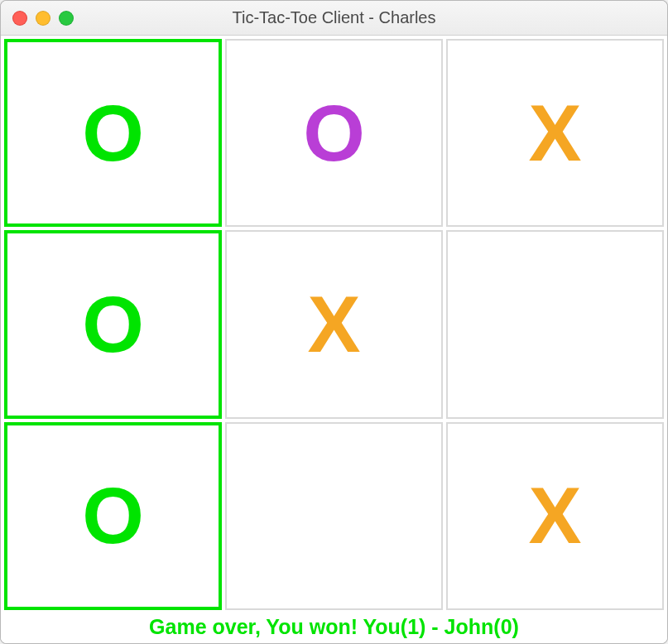 Image resolution: width=668 pixels, height=644 pixels. Describe the element at coordinates (334, 132) in the screenshot. I see `cell-0-1: O` at that location.